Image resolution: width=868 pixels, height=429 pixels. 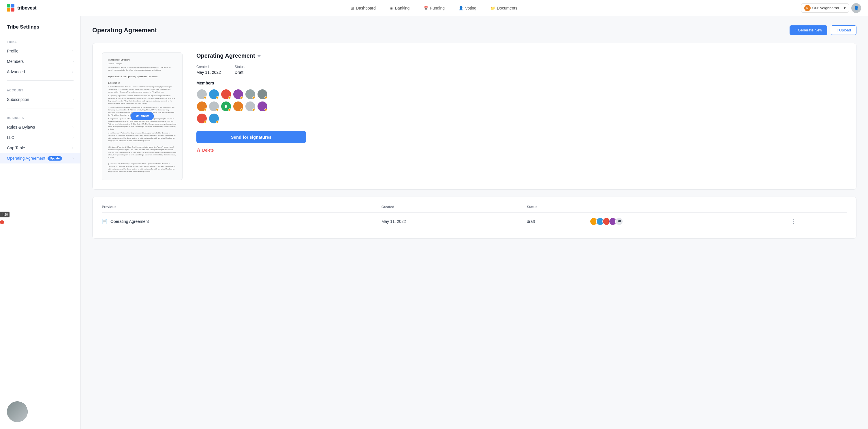 What do you see at coordinates (259, 56) in the screenshot?
I see `edit-icon: ✏` at bounding box center [259, 56].